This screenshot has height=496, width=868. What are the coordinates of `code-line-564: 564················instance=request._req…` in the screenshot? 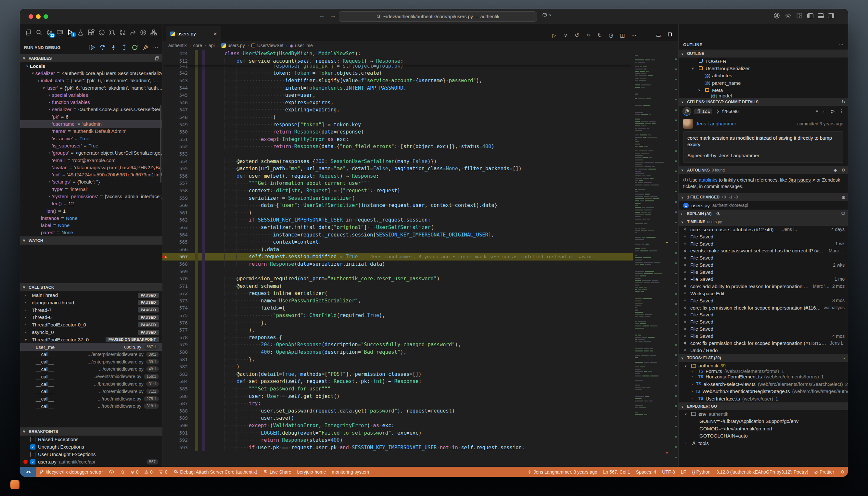 It's located at (398, 235).